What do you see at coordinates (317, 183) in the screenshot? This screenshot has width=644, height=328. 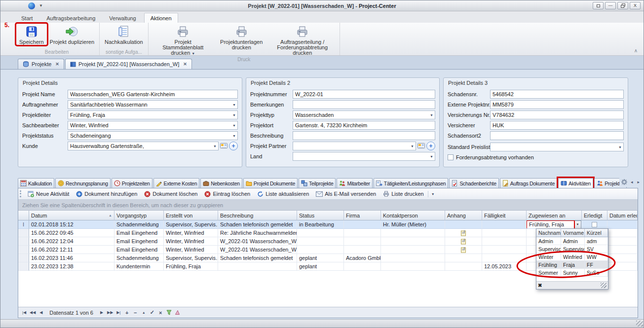 I see `tab-teilprojekte: Teilprojekte` at bounding box center [317, 183].